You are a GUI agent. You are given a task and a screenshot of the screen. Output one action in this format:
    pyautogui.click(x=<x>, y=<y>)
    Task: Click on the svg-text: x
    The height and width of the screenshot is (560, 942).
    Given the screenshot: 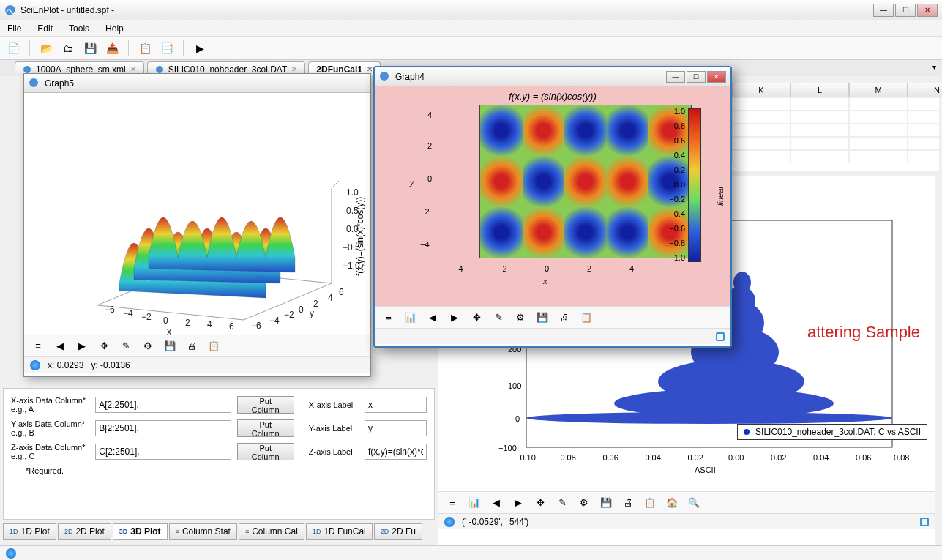 What is the action you would take?
    pyautogui.click(x=169, y=331)
    